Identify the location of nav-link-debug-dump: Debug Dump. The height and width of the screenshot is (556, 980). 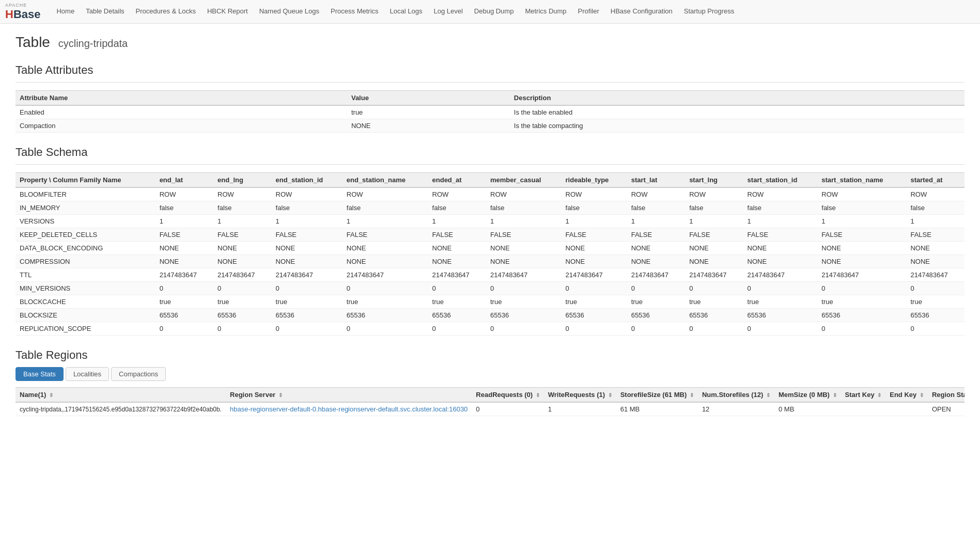
(494, 12).